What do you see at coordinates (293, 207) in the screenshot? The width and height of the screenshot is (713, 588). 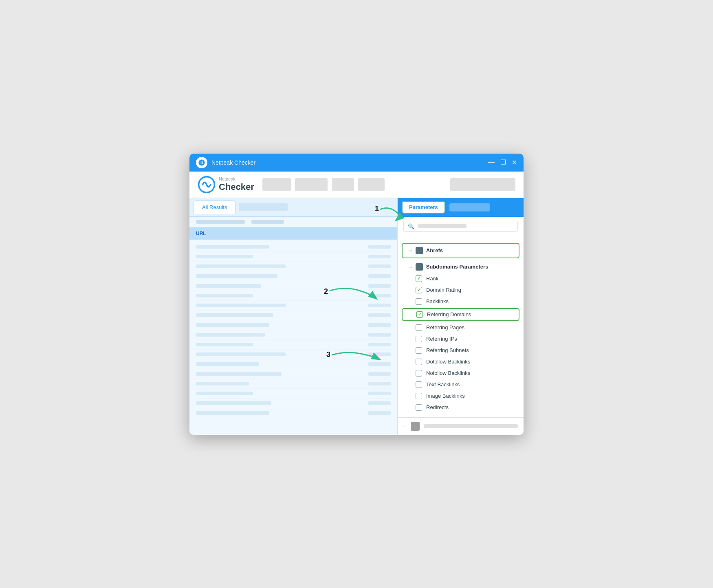 I see `tabs-row: All Results` at bounding box center [293, 207].